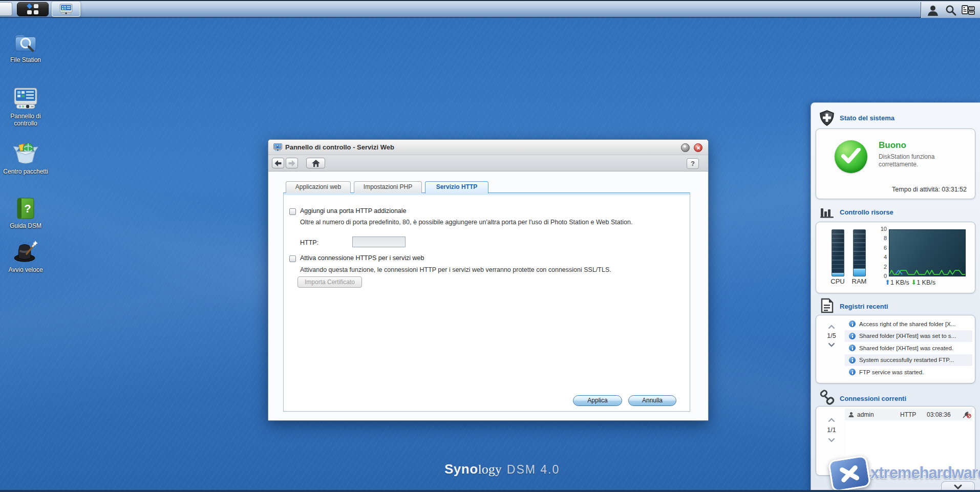 The height and width of the screenshot is (492, 980). I want to click on log-row: Access right of the shared folder [X..., so click(908, 324).